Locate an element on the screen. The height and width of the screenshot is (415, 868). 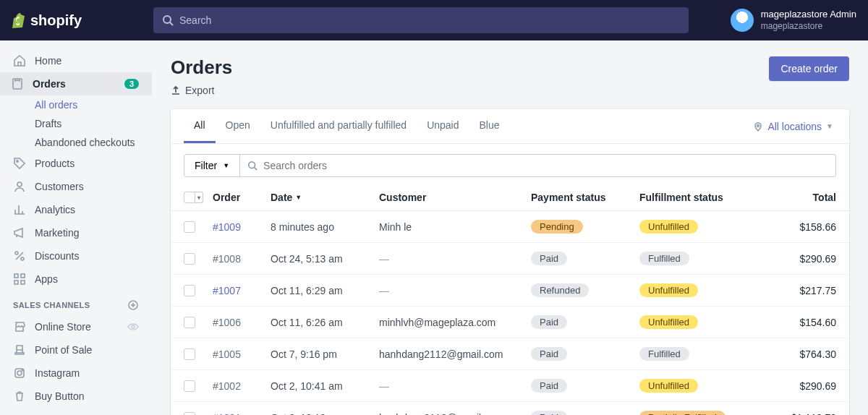
nav-products: Products is located at coordinates (76, 163).